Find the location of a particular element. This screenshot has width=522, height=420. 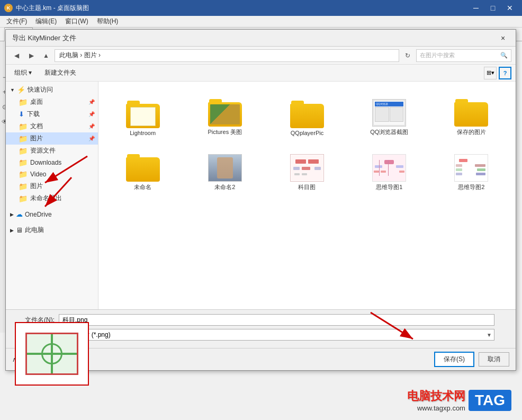

menu-window: 窗口(W) is located at coordinates (76, 21).